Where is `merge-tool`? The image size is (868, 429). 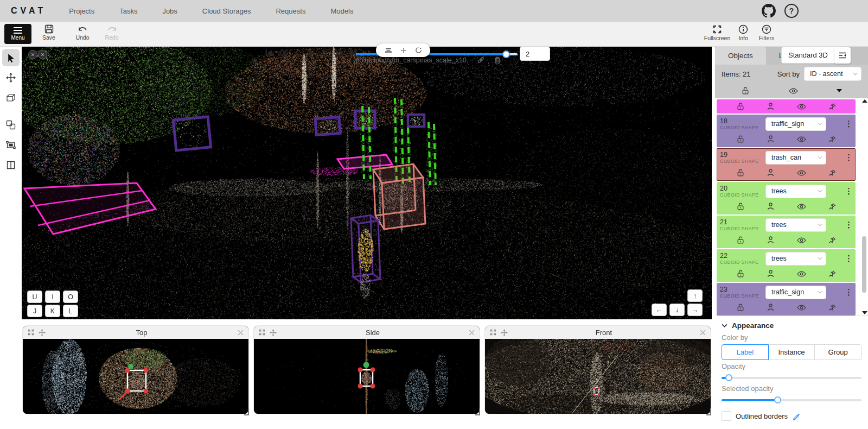
merge-tool is located at coordinates (11, 125).